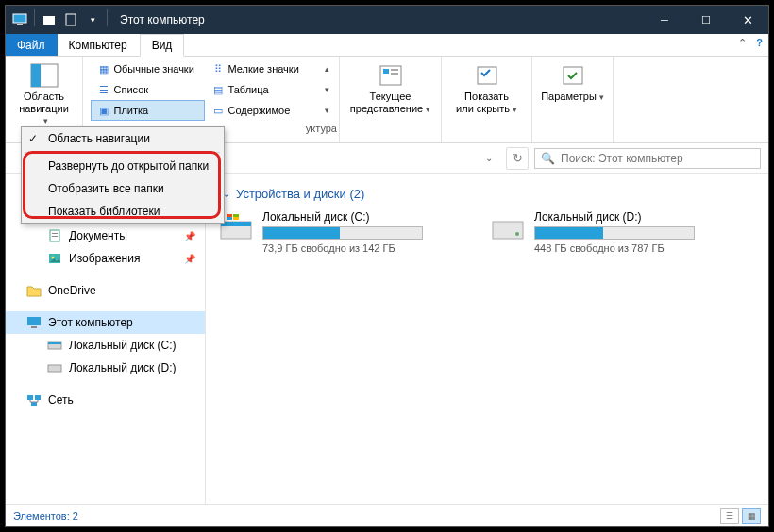 This screenshot has height=532, width=774. What do you see at coordinates (147, 110) in the screenshot?
I see `layout-tiles: ▣Плитка` at bounding box center [147, 110].